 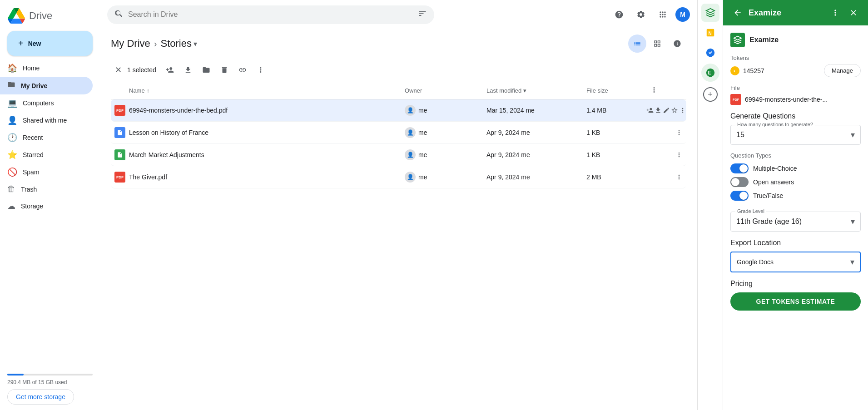 What do you see at coordinates (663, 15) in the screenshot?
I see `apps-button` at bounding box center [663, 15].